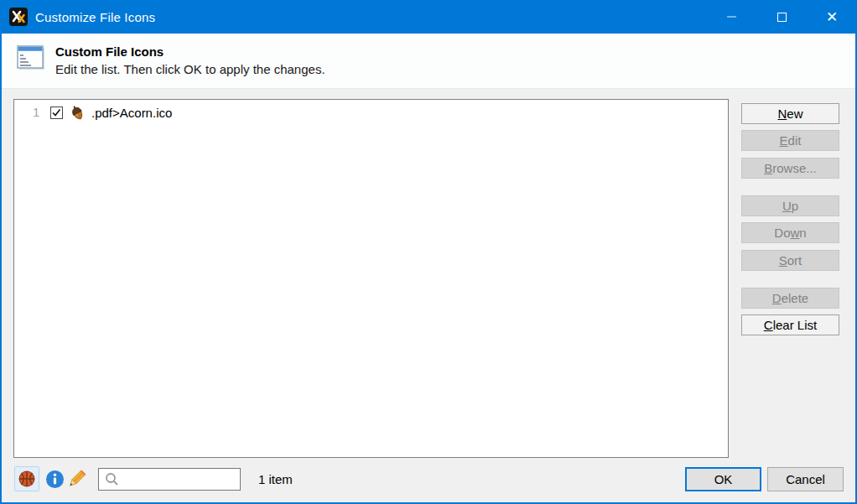 The image size is (857, 504). What do you see at coordinates (57, 112) in the screenshot?
I see `check-icon` at bounding box center [57, 112].